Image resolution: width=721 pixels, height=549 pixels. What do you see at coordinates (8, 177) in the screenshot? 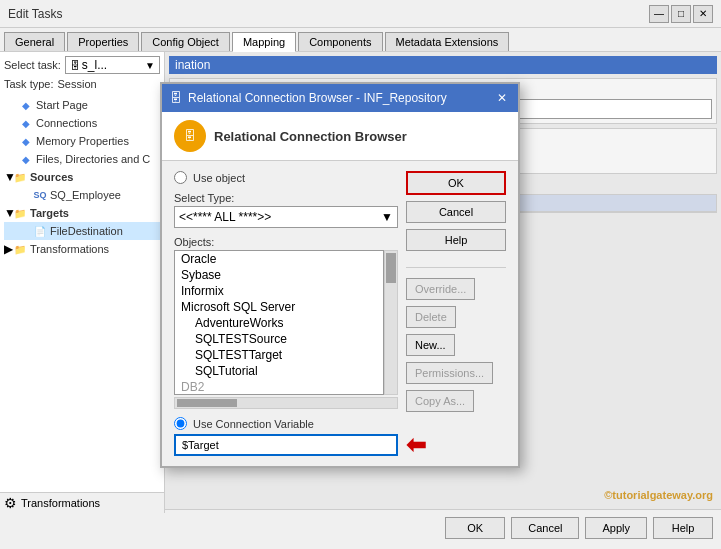
I see `expand-icon: ▼` at bounding box center [8, 177].